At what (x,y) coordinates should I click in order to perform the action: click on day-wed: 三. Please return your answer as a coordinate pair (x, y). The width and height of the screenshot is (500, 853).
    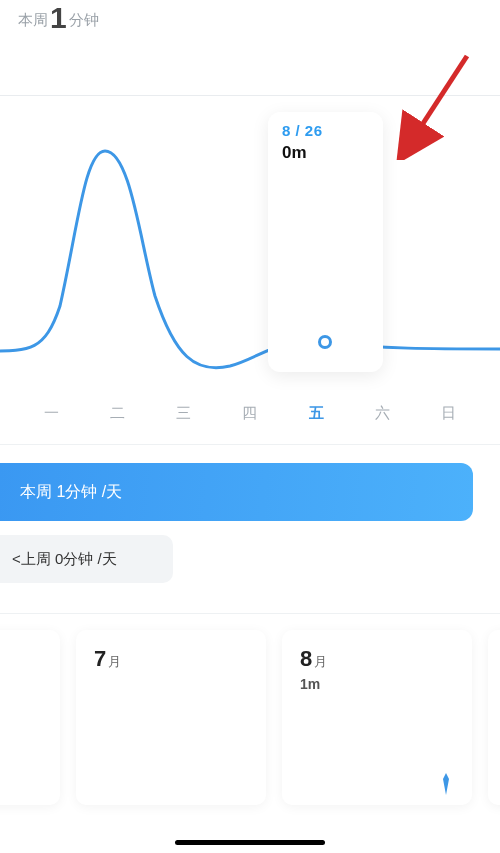
    Looking at the image, I should click on (184, 414).